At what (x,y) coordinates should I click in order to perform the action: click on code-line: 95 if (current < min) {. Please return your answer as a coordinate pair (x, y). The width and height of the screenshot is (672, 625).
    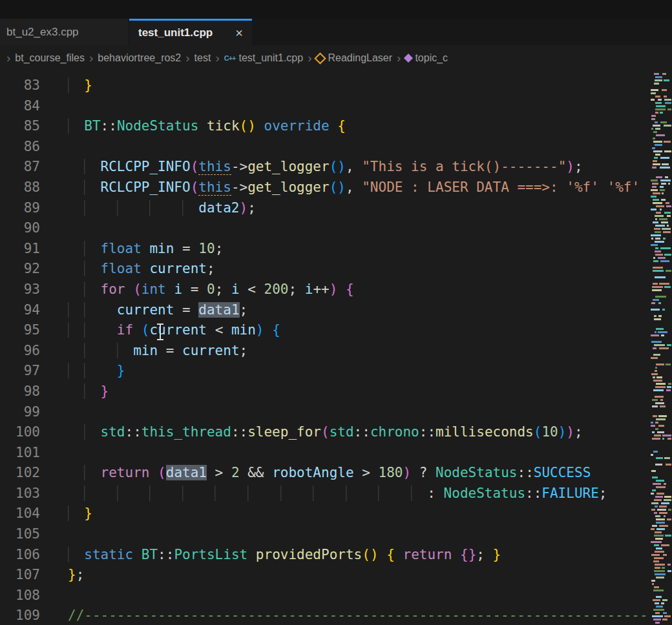
    Looking at the image, I should click on (336, 331).